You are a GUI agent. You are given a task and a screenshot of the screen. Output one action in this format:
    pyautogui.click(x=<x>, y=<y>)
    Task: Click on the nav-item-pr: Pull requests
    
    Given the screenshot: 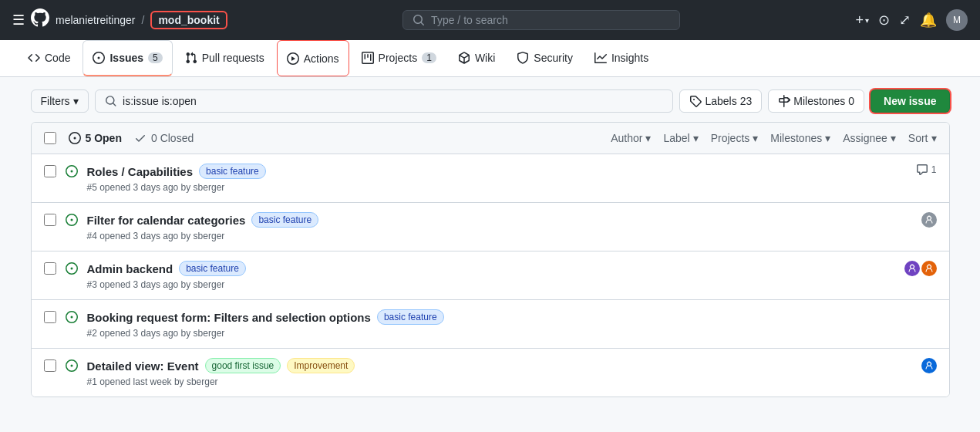 What is the action you would take?
    pyautogui.click(x=225, y=59)
    